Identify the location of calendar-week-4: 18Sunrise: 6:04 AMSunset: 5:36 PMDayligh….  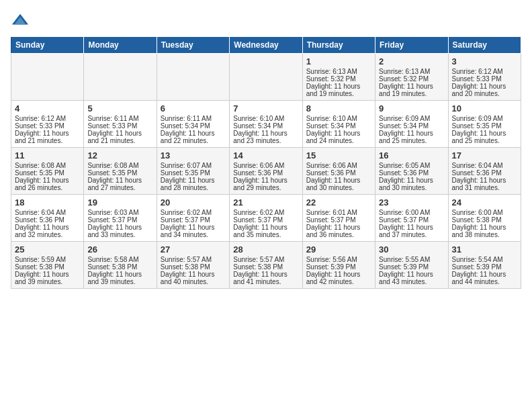
(266, 218).